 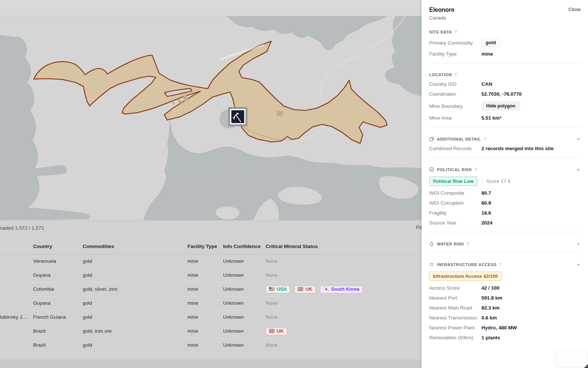 What do you see at coordinates (505, 298) in the screenshot?
I see `row-nearest-port: Nearest Port 591.8 km` at bounding box center [505, 298].